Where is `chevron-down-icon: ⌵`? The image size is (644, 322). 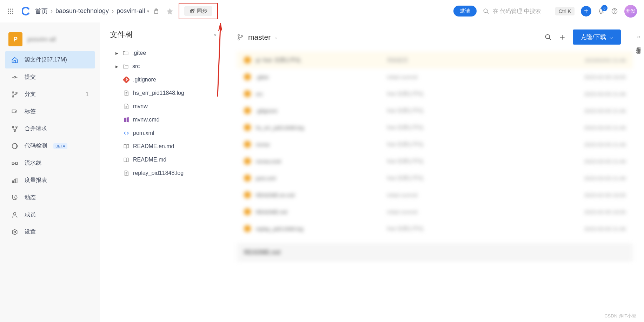 chevron-down-icon: ⌵ is located at coordinates (611, 37).